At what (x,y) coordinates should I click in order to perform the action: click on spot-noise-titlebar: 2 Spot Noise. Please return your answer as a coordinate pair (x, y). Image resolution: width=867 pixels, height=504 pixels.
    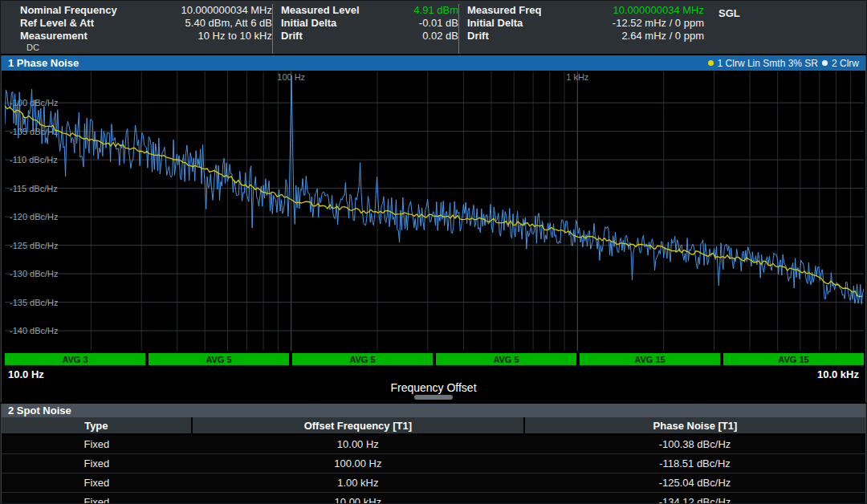
    Looking at the image, I should click on (434, 411).